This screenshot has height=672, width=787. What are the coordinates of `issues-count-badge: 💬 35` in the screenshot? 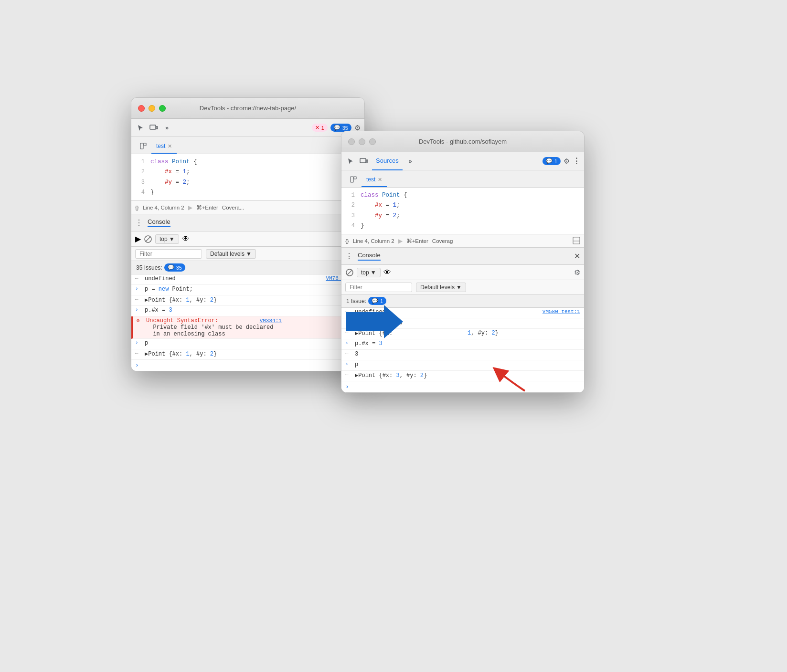 It's located at (175, 267).